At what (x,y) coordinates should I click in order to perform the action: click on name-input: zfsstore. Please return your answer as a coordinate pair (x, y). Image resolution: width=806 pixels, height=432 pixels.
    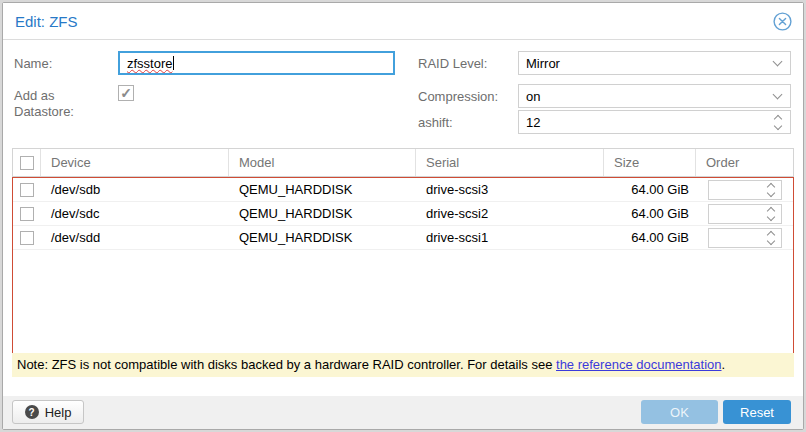
    Looking at the image, I should click on (256, 63).